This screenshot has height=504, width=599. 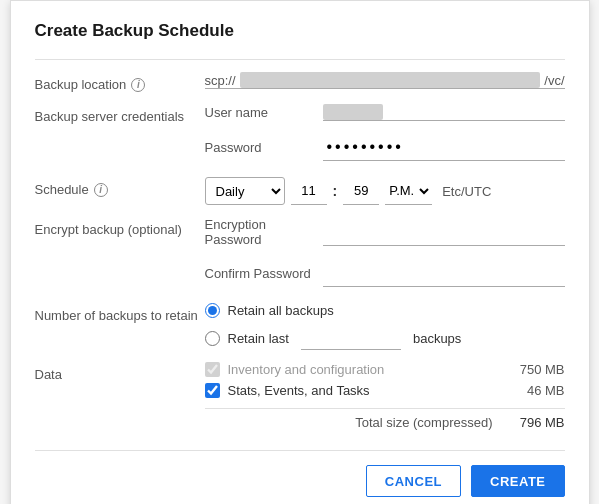 I want to click on data-item-0-checkbox, so click(x=212, y=370).